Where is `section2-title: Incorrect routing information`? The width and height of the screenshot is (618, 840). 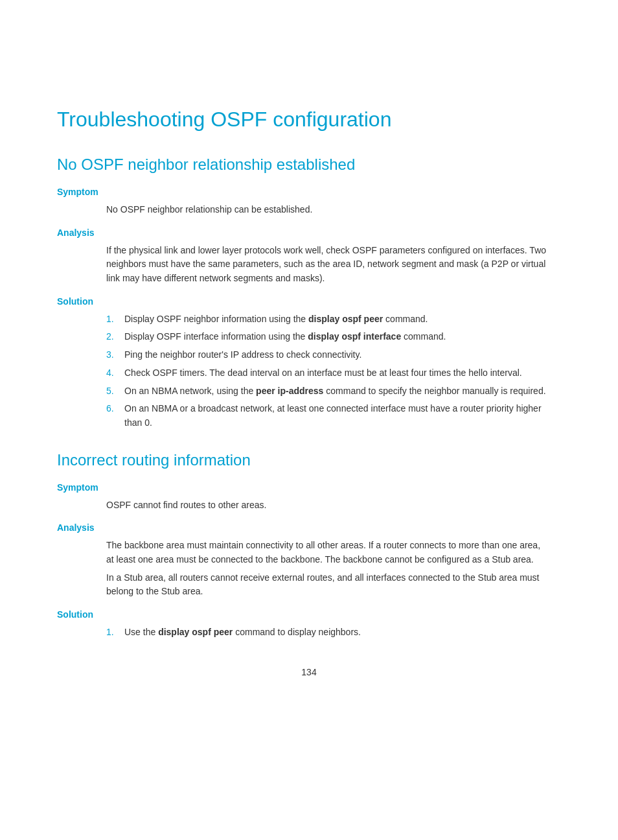
section2-title: Incorrect routing information is located at coordinates (309, 460).